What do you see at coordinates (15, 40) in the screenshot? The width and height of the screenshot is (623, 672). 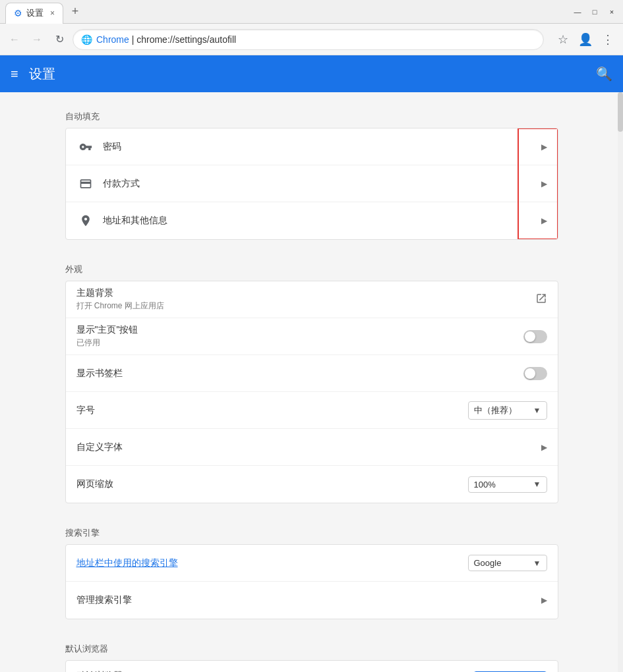 I see `back-button: ←` at bounding box center [15, 40].